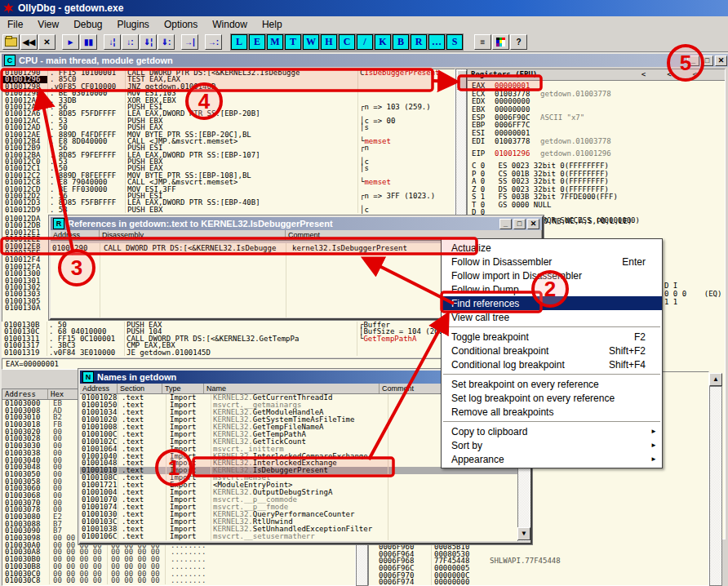  What do you see at coordinates (193, 581) in the screenshot?
I see `dump-ascii: ........` at bounding box center [193, 581].